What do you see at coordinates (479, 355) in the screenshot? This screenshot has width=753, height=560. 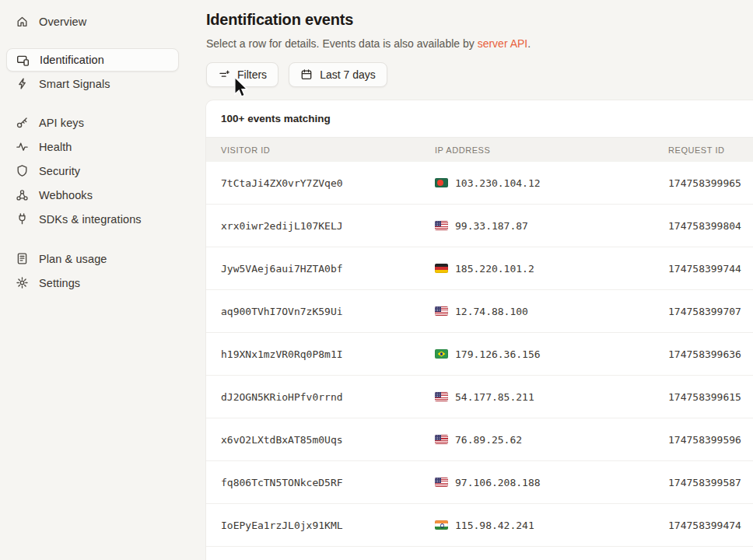 I see `table-row: h19XNx1mzVR0Rq0P8m1I 179.126.36.156 1747…` at bounding box center [479, 355].